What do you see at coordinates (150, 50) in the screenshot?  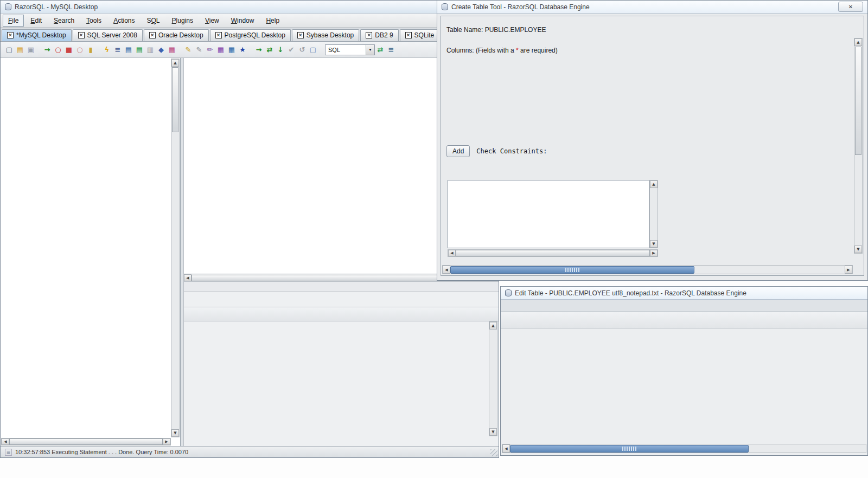 I see `clipboard-icon: ▥` at bounding box center [150, 50].